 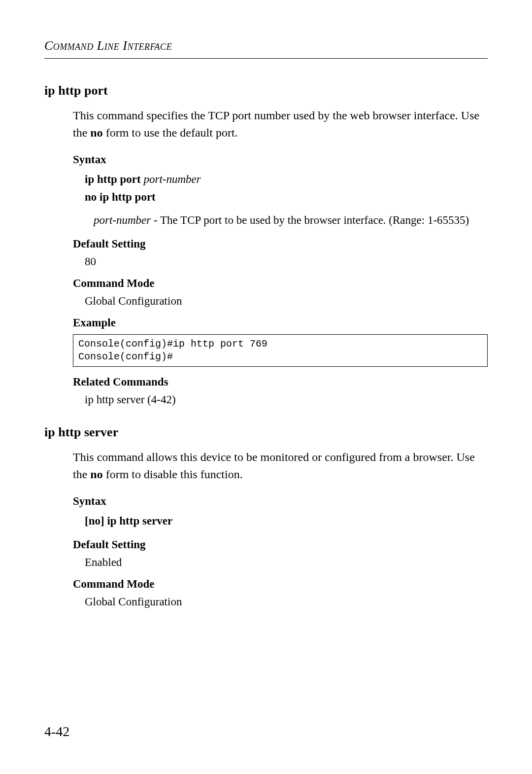 What do you see at coordinates (280, 382) in the screenshot?
I see `related-commands-heading: Related Commands` at bounding box center [280, 382].